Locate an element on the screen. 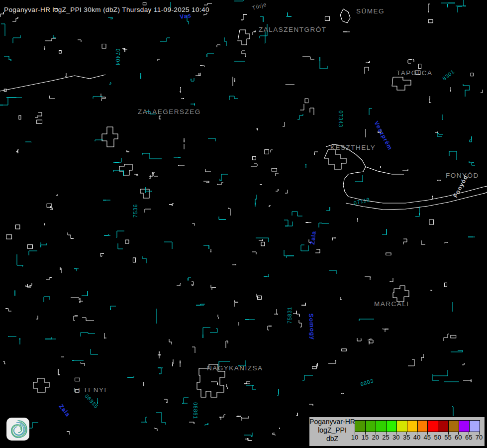 Image resolution: width=487 pixels, height=448 pixels. legend-tick-label: 15 is located at coordinates (365, 437).